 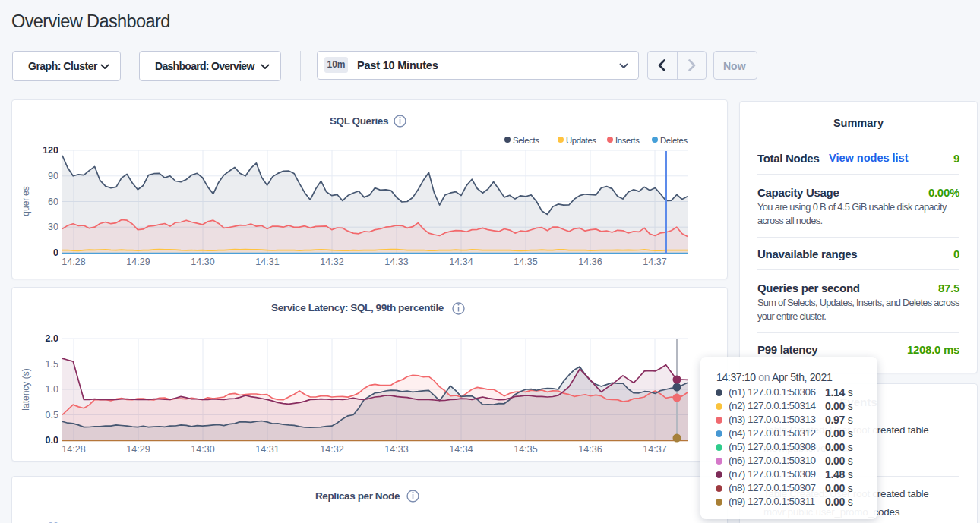 I want to click on svg-text: 1.0, so click(x=52, y=389).